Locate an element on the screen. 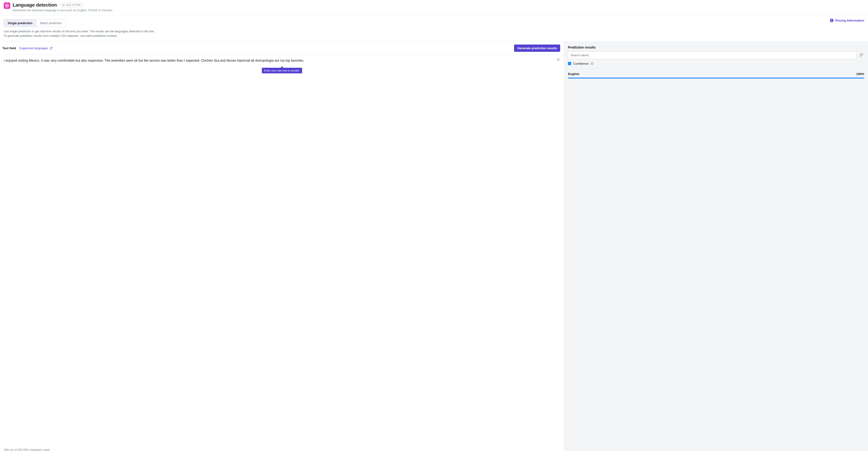 The width and height of the screenshot is (868, 451). confidence-legend: Confidence is located at coordinates (716, 65).